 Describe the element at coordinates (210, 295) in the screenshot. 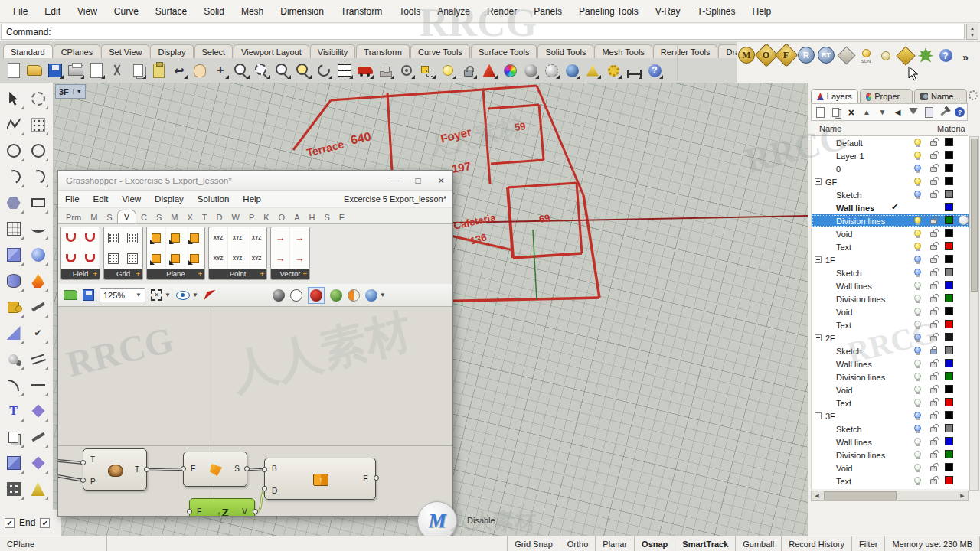

I see `sketch-pen-icon` at that location.